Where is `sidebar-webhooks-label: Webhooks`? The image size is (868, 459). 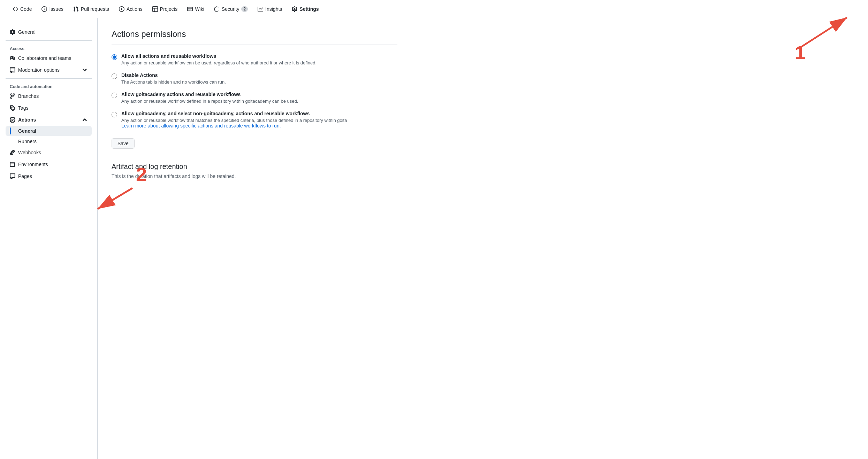
sidebar-webhooks-label: Webhooks is located at coordinates (30, 153).